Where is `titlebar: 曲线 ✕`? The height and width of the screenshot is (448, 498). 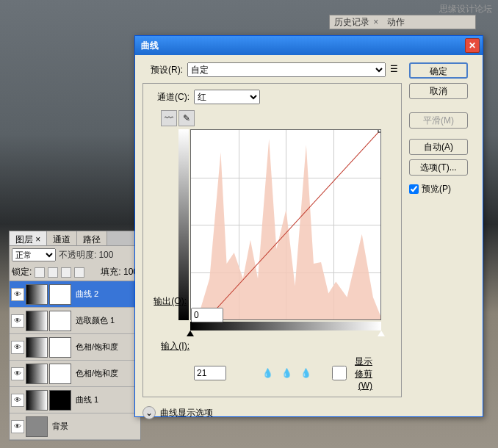 titlebar: 曲线 ✕ is located at coordinates (308, 46).